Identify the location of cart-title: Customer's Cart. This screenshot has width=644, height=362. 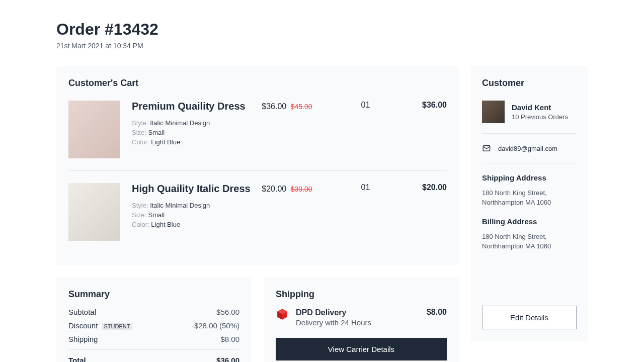
(258, 83).